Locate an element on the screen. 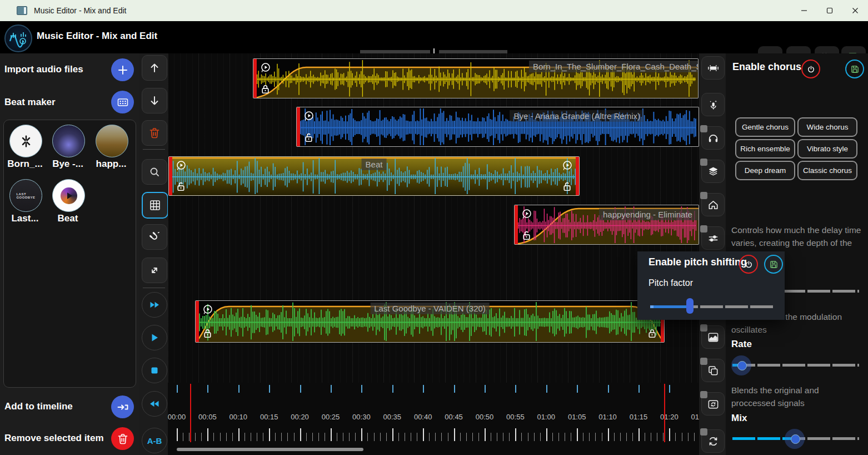 The height and width of the screenshot is (455, 868). timeline-ruler: 00:0000:0500:1000:1500:2000:2500:3000:35… is located at coordinates (433, 419).